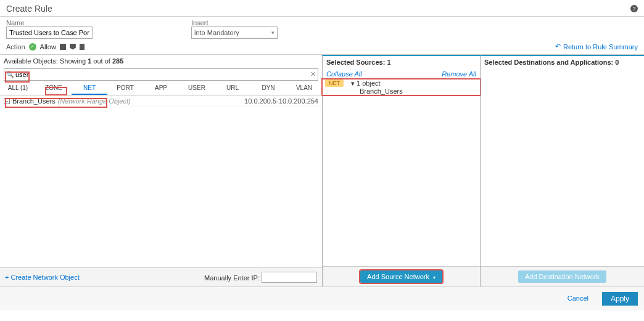 The image size is (644, 321). What do you see at coordinates (217, 33) in the screenshot?
I see `insert-value: into Mandatory` at bounding box center [217, 33].